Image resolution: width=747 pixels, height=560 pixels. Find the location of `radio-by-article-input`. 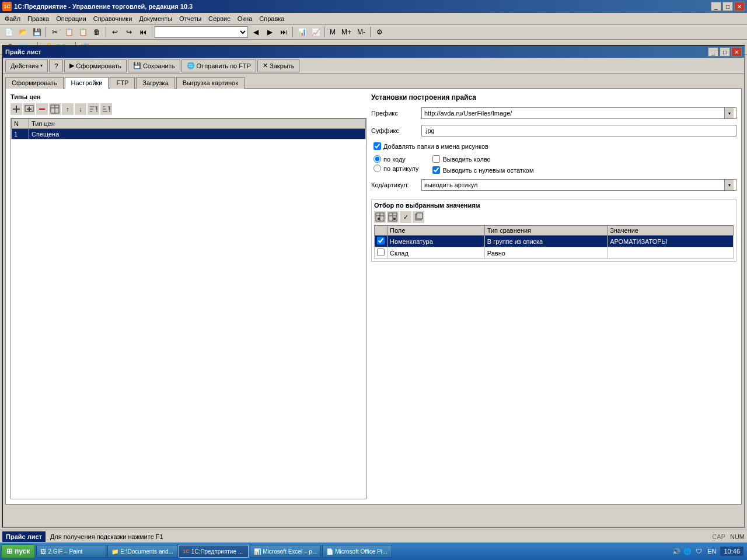

radio-by-article-input is located at coordinates (377, 168).